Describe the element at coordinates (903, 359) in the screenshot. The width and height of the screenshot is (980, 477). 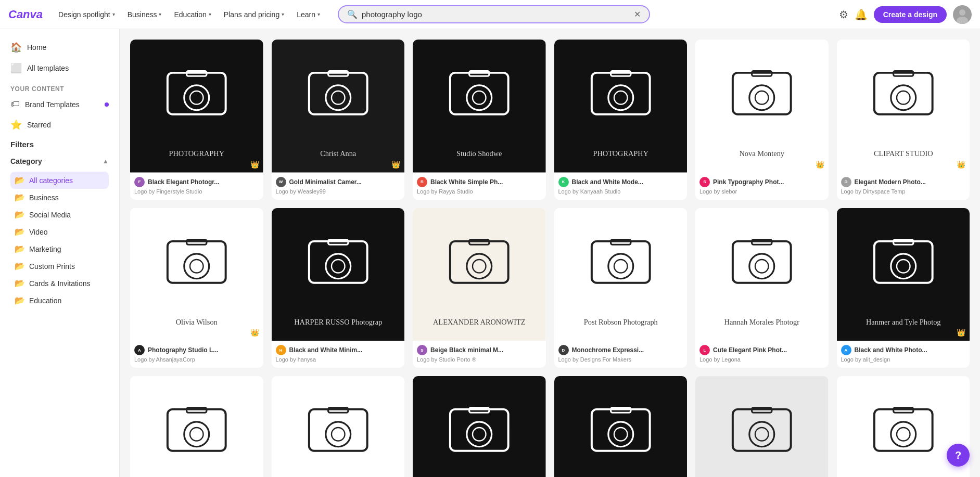
I see `template-author: Logo by alit_design` at that location.